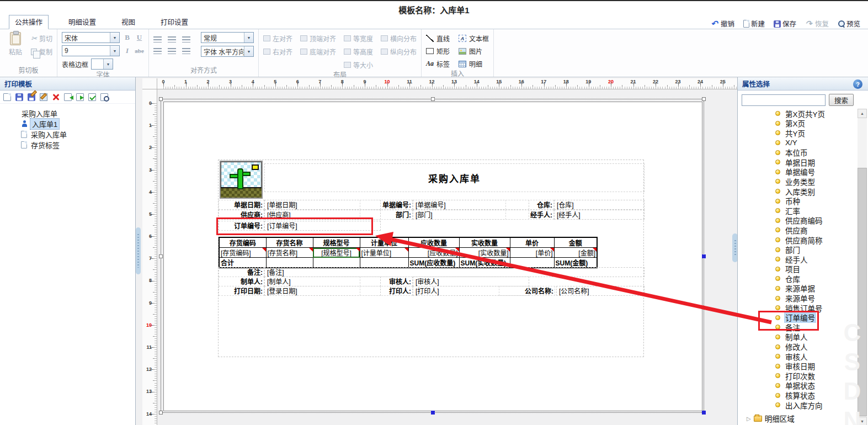 This screenshot has width=868, height=425. Describe the element at coordinates (42, 39) in the screenshot. I see `cut-button: 剪切` at that location.